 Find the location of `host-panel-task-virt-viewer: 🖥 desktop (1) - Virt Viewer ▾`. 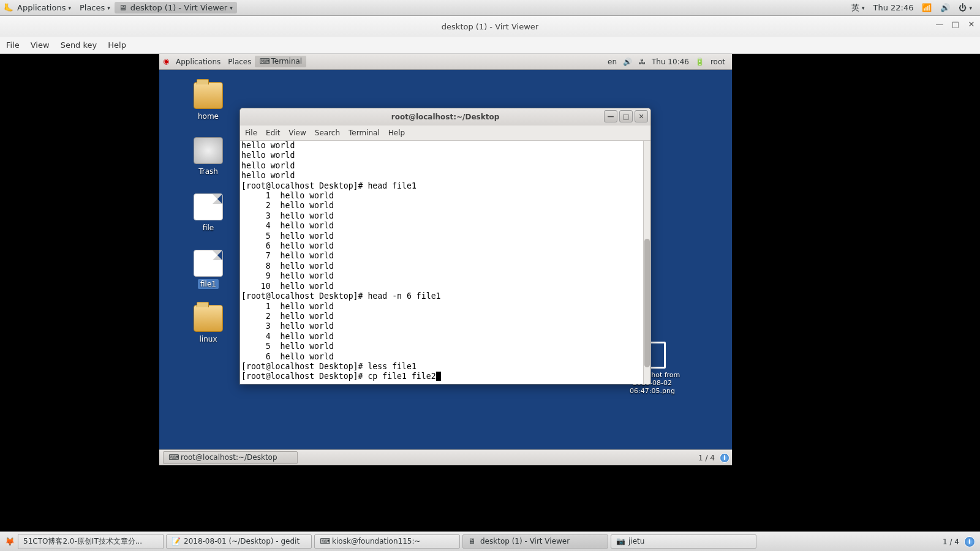

host-panel-task-virt-viewer: 🖥 desktop (1) - Virt Viewer ▾ is located at coordinates (176, 7).